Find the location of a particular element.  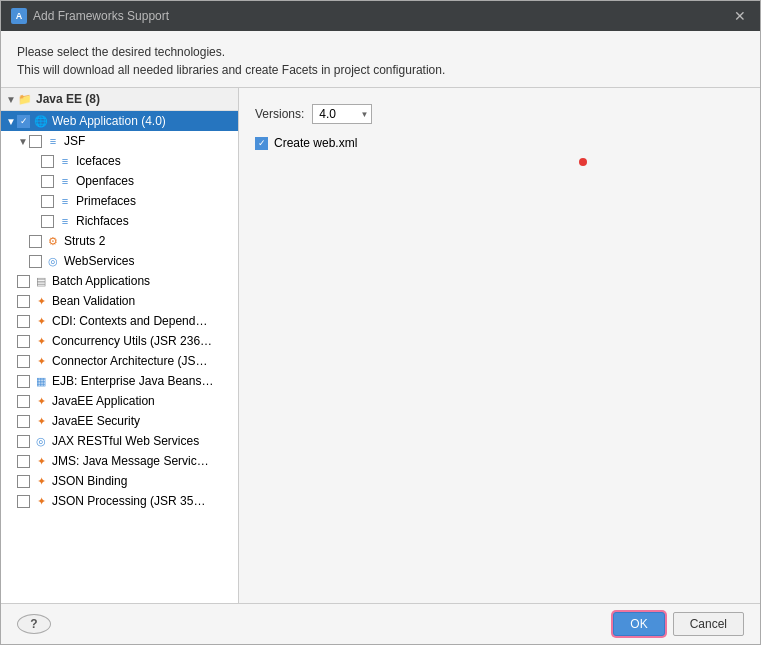

create-webxml-label: Create web.xml is located at coordinates (316, 143).